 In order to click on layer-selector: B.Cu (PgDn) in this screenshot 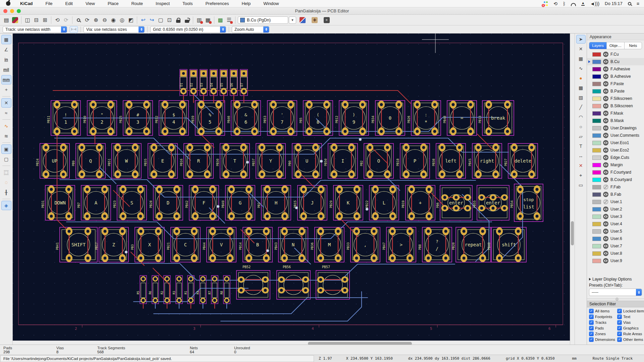, I will do `click(263, 20)`.